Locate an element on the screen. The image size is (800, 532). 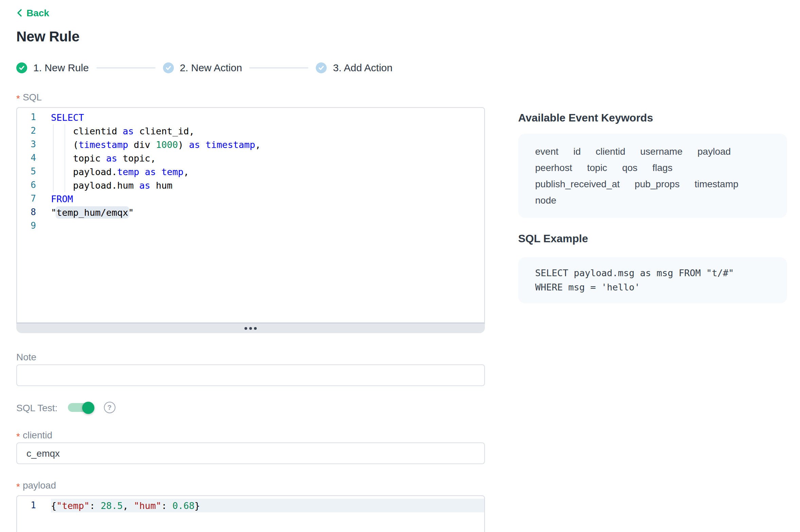
event-keyword: username is located at coordinates (661, 151).